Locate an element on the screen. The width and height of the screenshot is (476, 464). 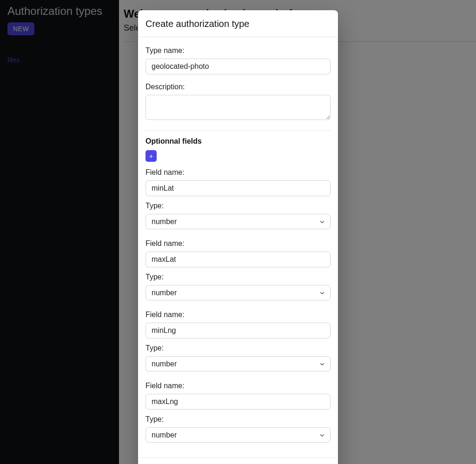
plus-icon: + is located at coordinates (151, 156).